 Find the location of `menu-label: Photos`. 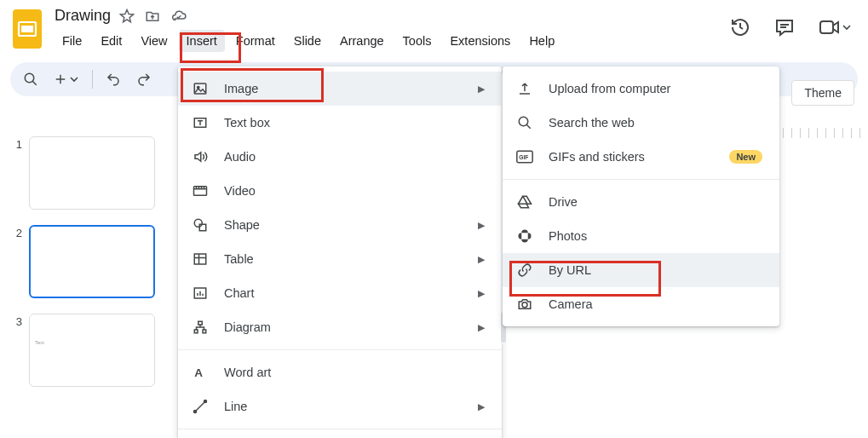

menu-label: Photos is located at coordinates (567, 236).